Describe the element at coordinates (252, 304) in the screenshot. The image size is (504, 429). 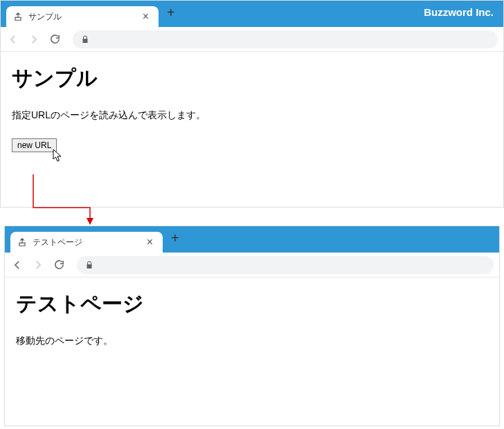
I see `page-heading: テストページ` at that location.